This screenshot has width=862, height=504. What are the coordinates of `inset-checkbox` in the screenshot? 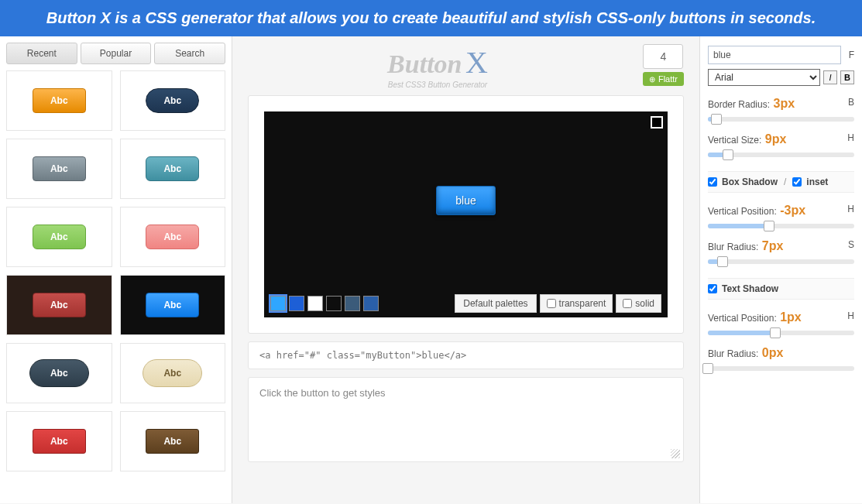 It's located at (797, 182).